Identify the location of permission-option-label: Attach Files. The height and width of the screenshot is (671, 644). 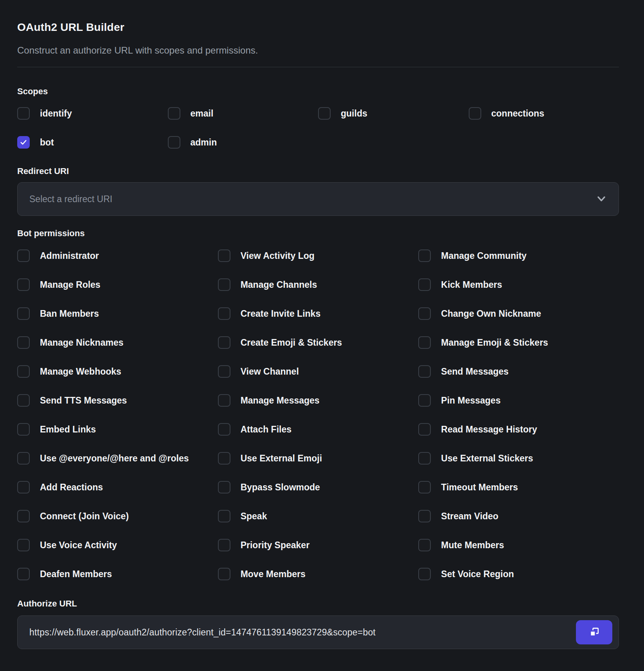
(266, 429).